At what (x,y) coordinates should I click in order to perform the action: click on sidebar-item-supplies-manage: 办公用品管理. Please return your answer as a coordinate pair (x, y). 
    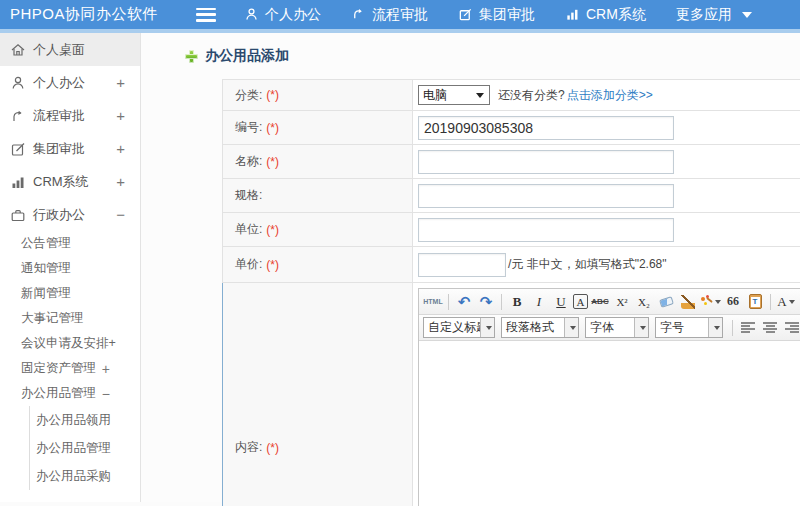
    Looking at the image, I should click on (85, 448).